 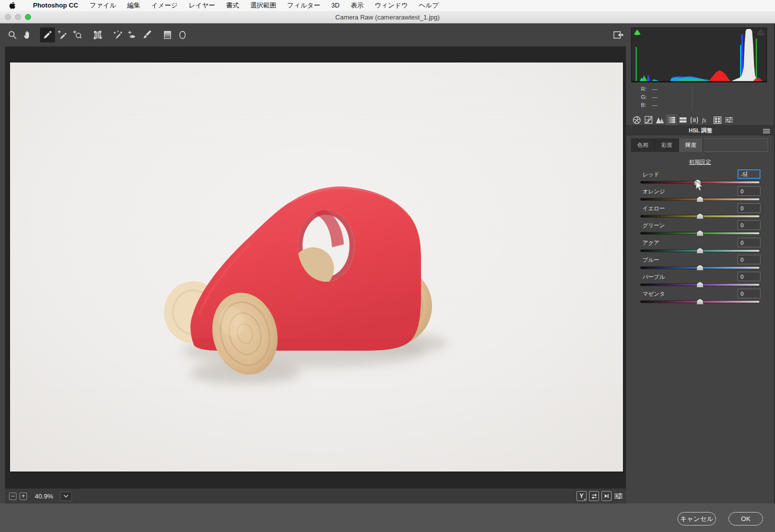 What do you see at coordinates (78, 35) in the screenshot?
I see `targeted-adjustment-tool-button` at bounding box center [78, 35].